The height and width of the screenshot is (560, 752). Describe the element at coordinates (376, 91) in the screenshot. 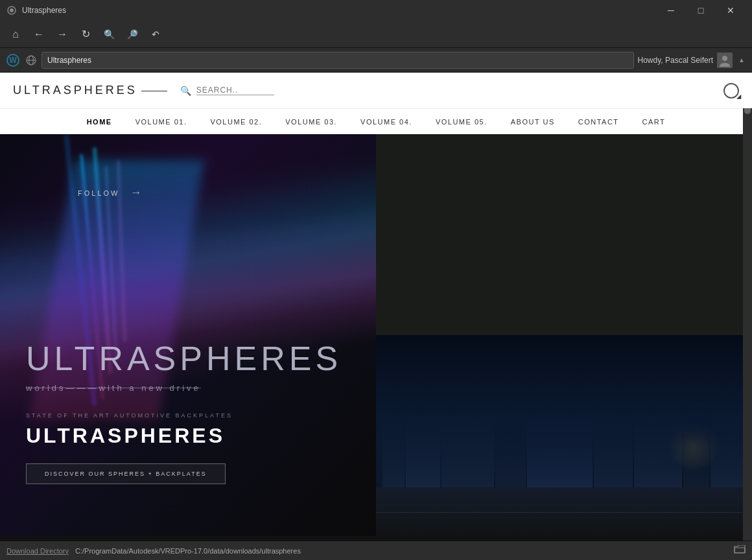

I see `site-header: ULTRASPHERES 🔍` at that location.